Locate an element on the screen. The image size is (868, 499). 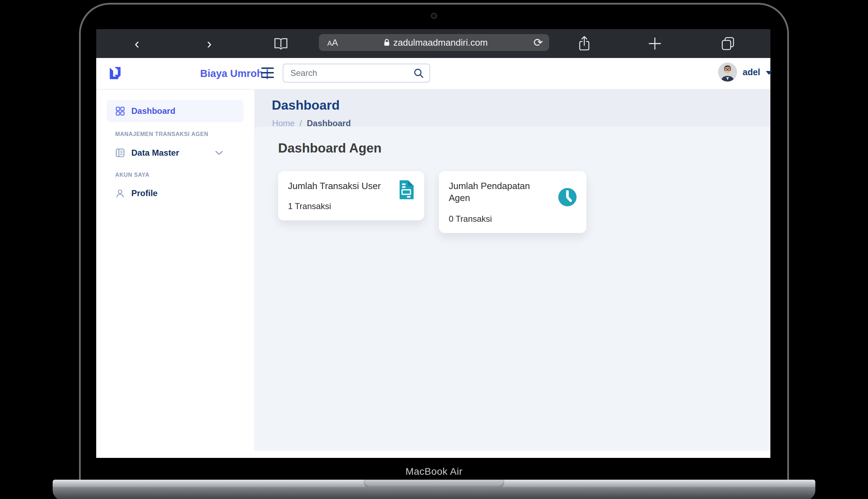
app-footer-strip is located at coordinates (433, 454).